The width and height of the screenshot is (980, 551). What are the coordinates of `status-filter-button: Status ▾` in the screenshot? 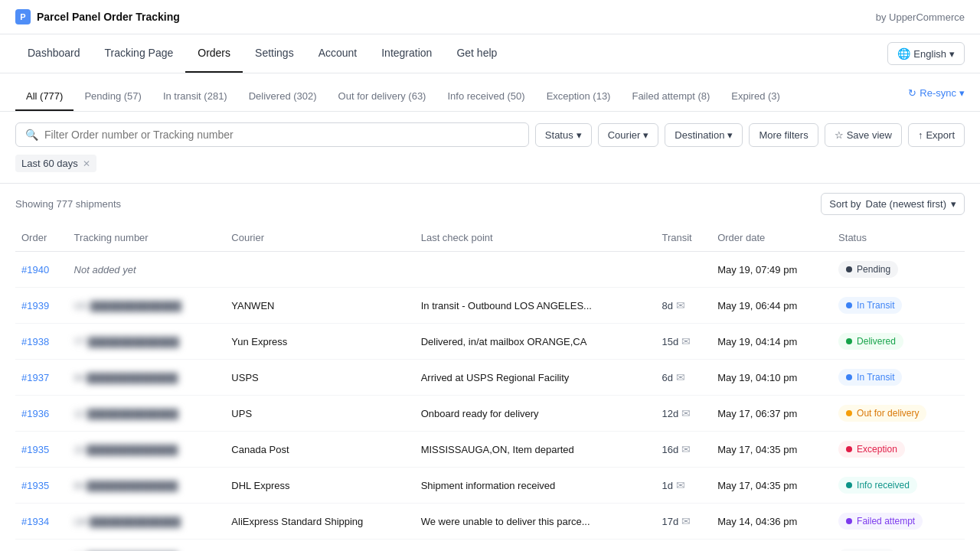 It's located at (564, 135).